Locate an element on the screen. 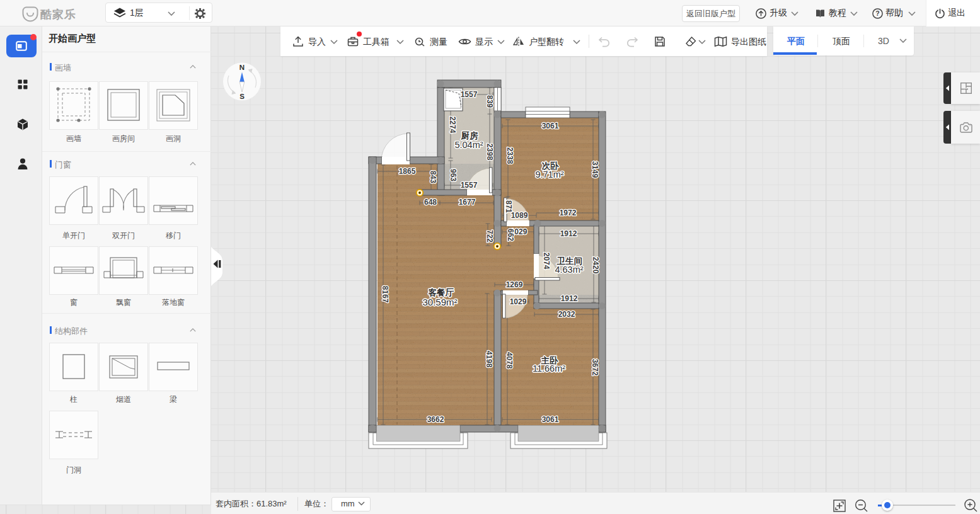 The height and width of the screenshot is (514, 980). svg-text: 871 is located at coordinates (509, 207).